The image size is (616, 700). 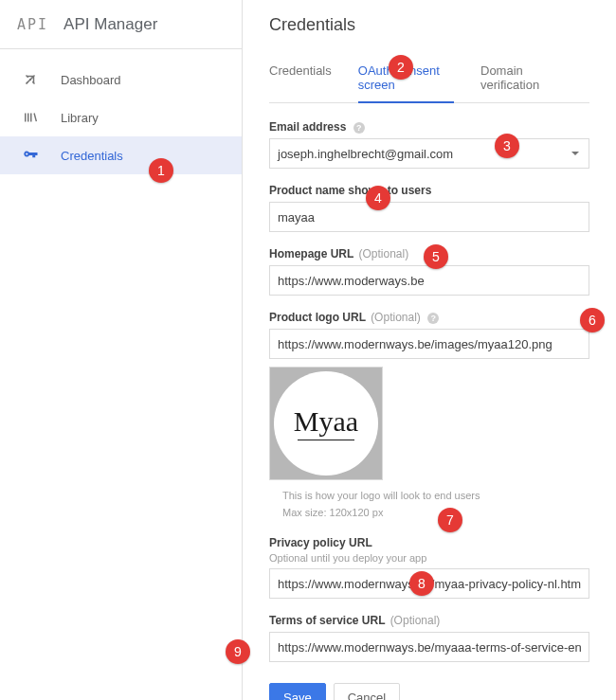 What do you see at coordinates (121, 155) in the screenshot?
I see `sidebar-item-credentials: Credentials` at bounding box center [121, 155].